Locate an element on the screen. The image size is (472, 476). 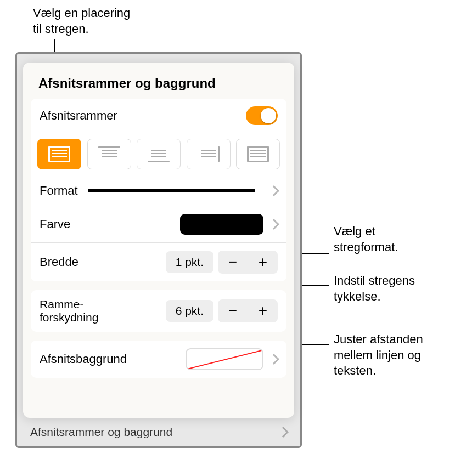
afsnitsrammer-toggle is located at coordinates (262, 116).